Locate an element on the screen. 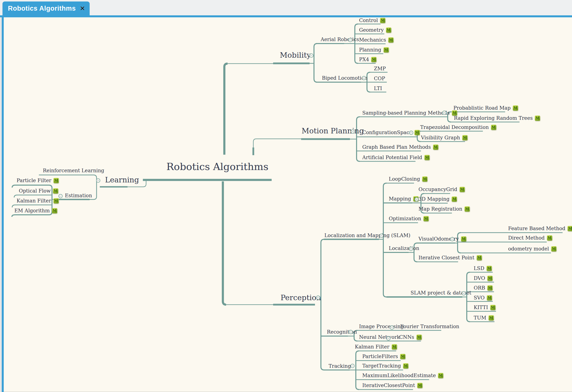 The width and height of the screenshot is (572, 392). node-optical-flow: Optical FlowM is located at coordinates (39, 191).